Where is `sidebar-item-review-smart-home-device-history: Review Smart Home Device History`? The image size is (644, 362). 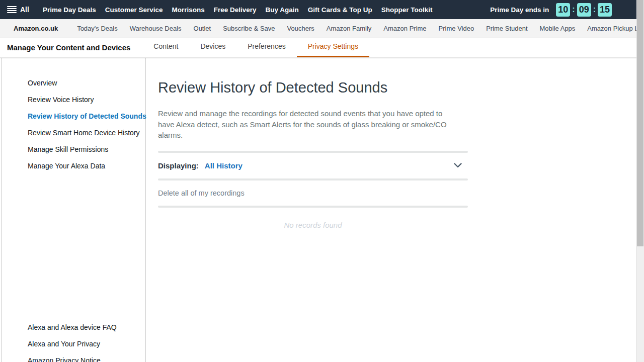
sidebar-item-review-smart-home-device-history: Review Smart Home Device History is located at coordinates (87, 133).